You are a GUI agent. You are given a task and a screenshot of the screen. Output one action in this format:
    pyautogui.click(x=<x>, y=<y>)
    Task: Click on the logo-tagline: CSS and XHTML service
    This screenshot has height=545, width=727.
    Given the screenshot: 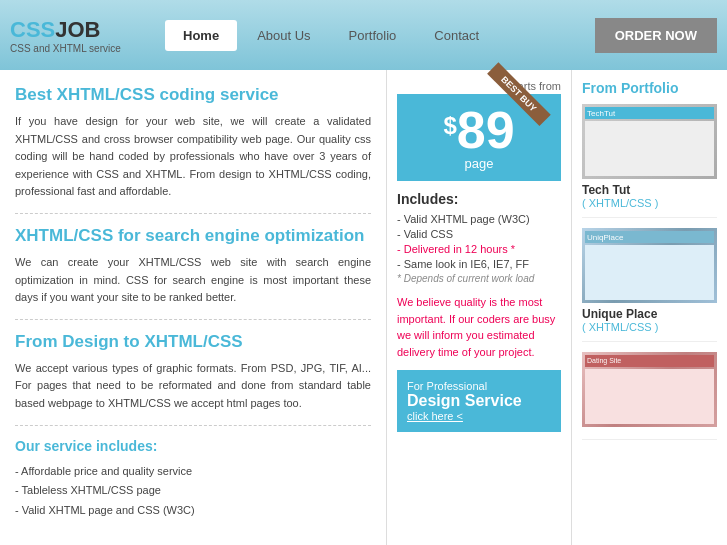 What is the action you would take?
    pyautogui.click(x=88, y=48)
    